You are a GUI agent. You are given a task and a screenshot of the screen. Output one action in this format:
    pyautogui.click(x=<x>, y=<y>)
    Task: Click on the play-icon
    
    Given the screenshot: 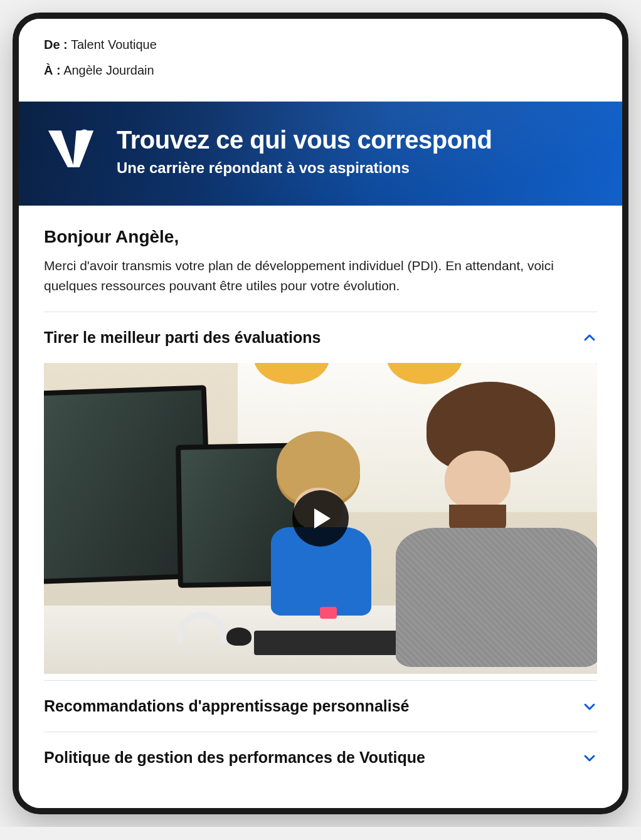 What is the action you would take?
    pyautogui.click(x=322, y=518)
    